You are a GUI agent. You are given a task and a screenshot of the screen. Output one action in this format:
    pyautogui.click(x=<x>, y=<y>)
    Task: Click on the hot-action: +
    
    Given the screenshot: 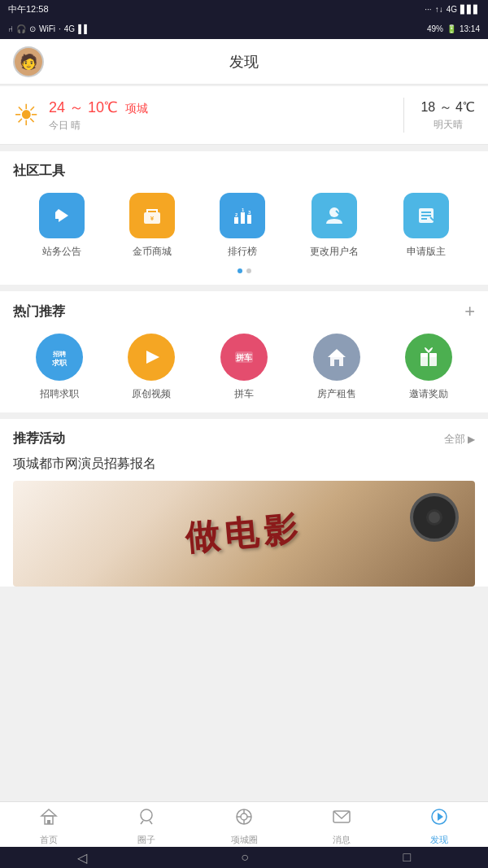 What is the action you would take?
    pyautogui.click(x=470, y=312)
    